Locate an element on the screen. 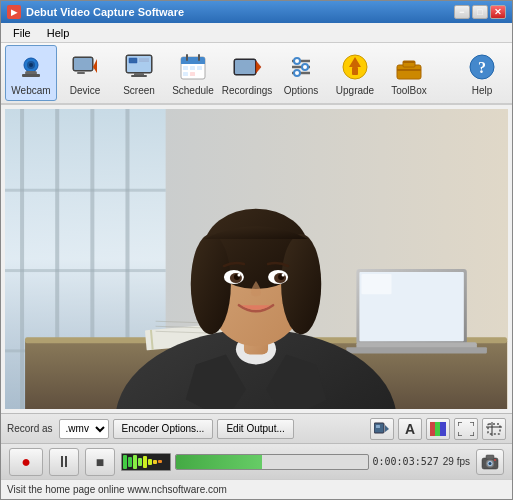 The height and width of the screenshot is (500, 513). progress-area: 0:00:03:527 29 fps is located at coordinates (296, 462).